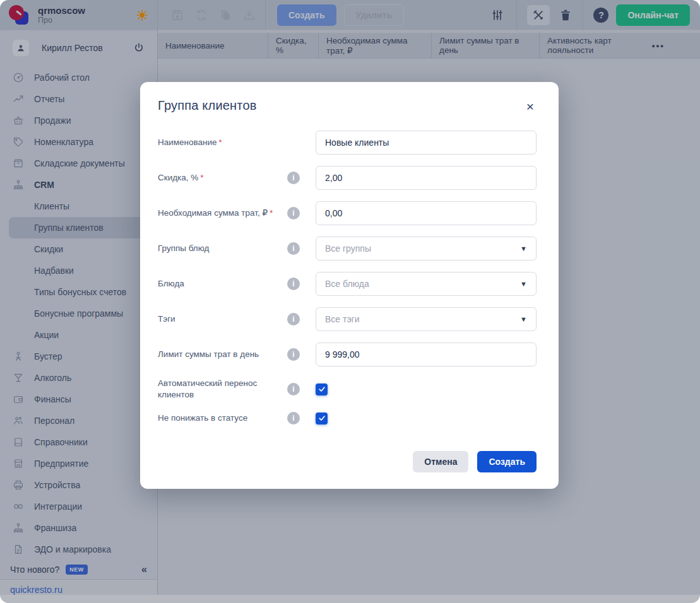  What do you see at coordinates (222, 213) in the screenshot?
I see `field-label: Необходимая сумма трат, ₽*` at bounding box center [222, 213].